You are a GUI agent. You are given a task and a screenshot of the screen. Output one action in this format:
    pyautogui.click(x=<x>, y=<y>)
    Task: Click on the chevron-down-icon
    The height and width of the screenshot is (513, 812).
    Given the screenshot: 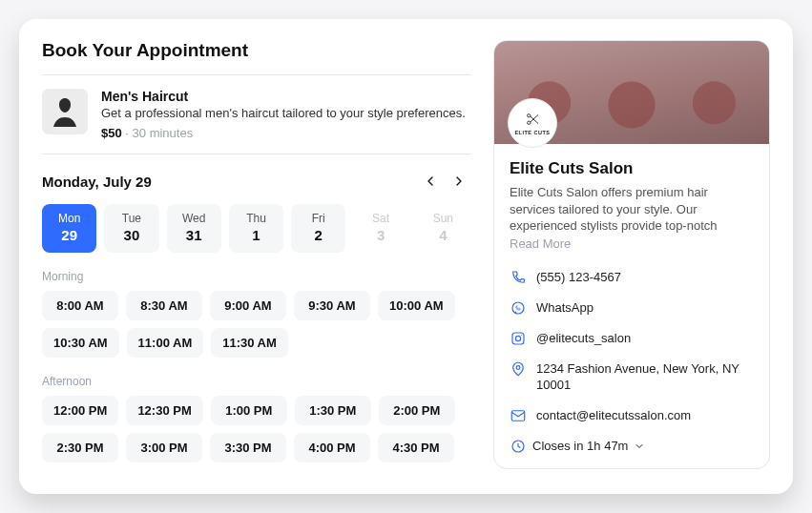 What is the action you would take?
    pyautogui.click(x=639, y=446)
    